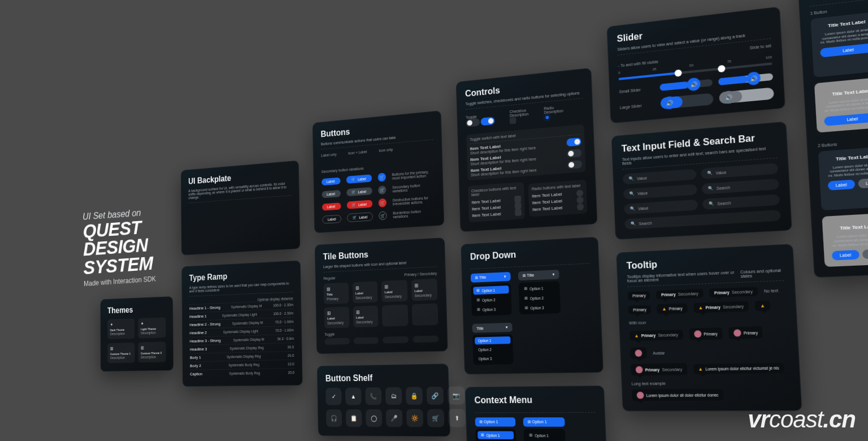  Describe the element at coordinates (332, 219) in the screenshot. I see `borderless-button: Label` at that location.